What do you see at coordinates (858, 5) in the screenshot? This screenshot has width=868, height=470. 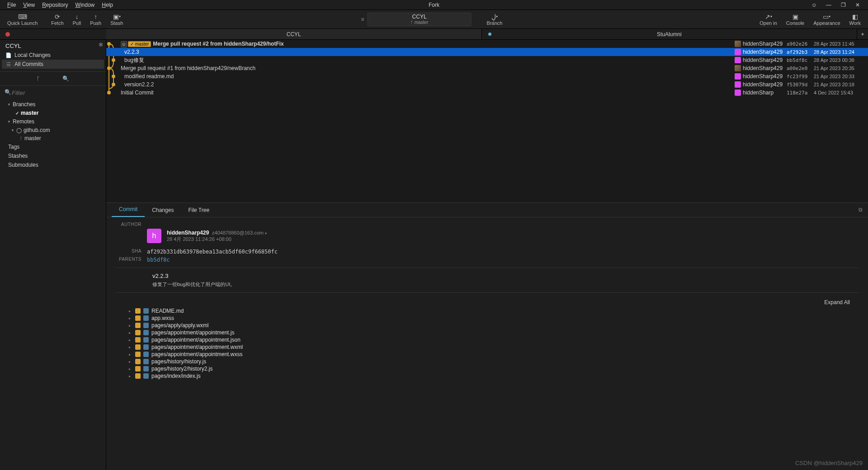 I see `close-icon: ✕` at bounding box center [858, 5].